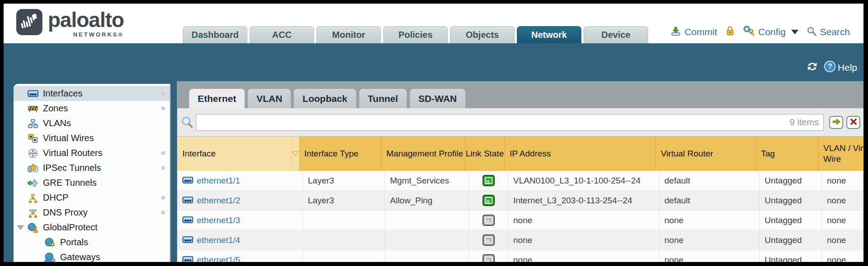 This screenshot has width=868, height=266. Describe the element at coordinates (616, 35) in the screenshot. I see `nav-tab-device: Device` at that location.